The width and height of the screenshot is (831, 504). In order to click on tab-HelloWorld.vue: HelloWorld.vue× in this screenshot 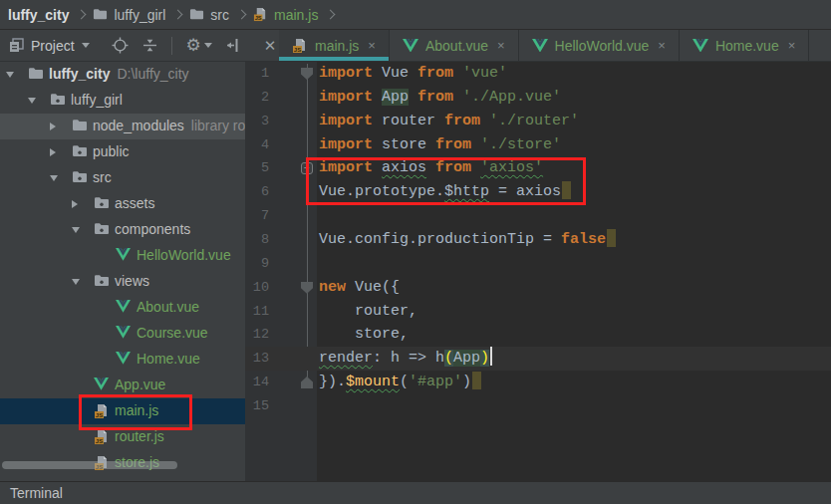, I will do `click(600, 46)`.